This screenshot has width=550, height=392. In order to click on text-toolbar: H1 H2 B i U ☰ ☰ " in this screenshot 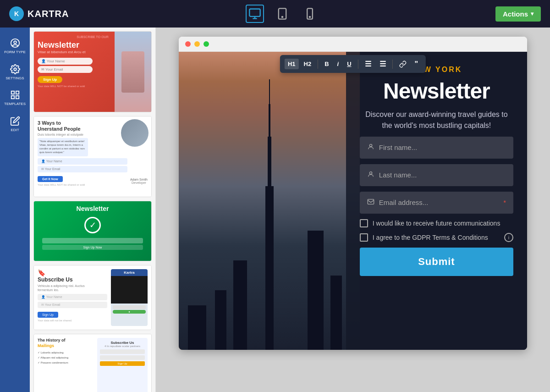, I will do `click(353, 64)`.